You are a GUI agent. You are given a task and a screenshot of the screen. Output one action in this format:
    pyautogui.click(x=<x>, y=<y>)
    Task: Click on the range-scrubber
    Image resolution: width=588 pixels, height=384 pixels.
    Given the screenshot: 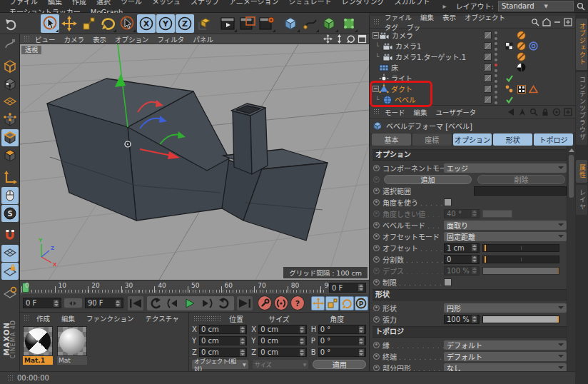 What is the action you would take?
    pyautogui.click(x=73, y=303)
    